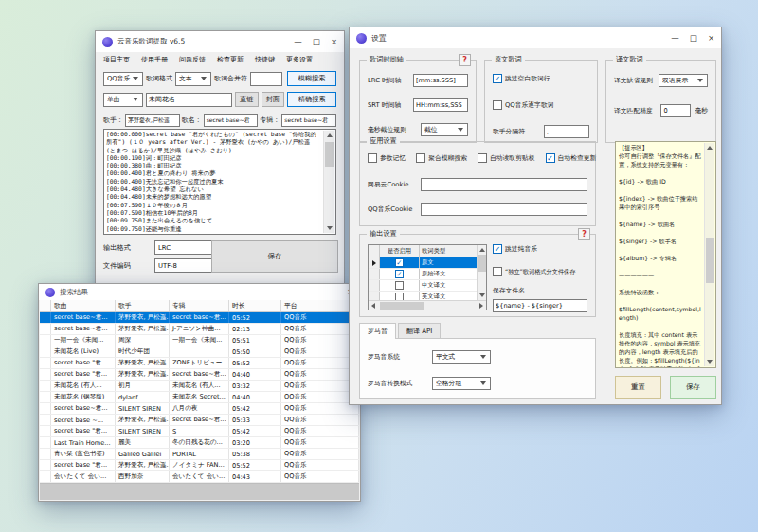 The width and height of the screenshot is (758, 532). Describe the element at coordinates (571, 158) in the screenshot. I see `app-setting-checkbox: 自动检查更新` at that location.